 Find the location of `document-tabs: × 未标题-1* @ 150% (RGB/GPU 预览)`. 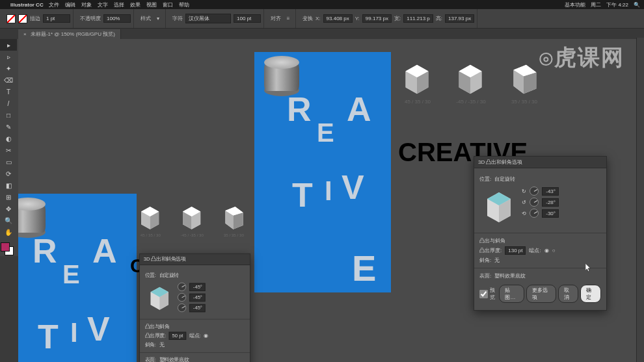

document-tabs: × 未标题-1* @ 150% (RGB/GPU 预览) is located at coordinates (322, 34).